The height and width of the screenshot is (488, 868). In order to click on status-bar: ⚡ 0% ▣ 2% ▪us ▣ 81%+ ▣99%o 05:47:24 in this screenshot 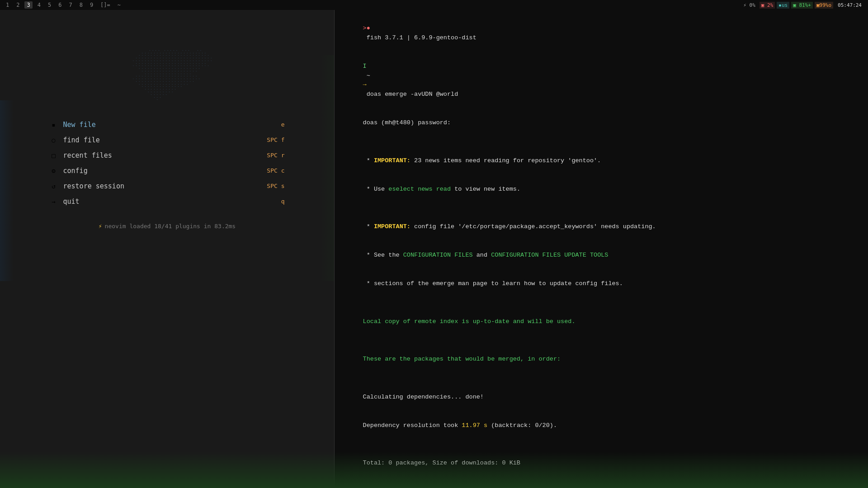, I will do `click(803, 5)`.